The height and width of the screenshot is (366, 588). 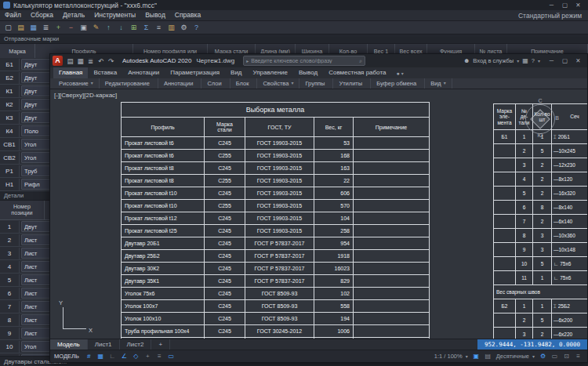 I want to click on ribbon-tab: Управление, so click(x=270, y=73).